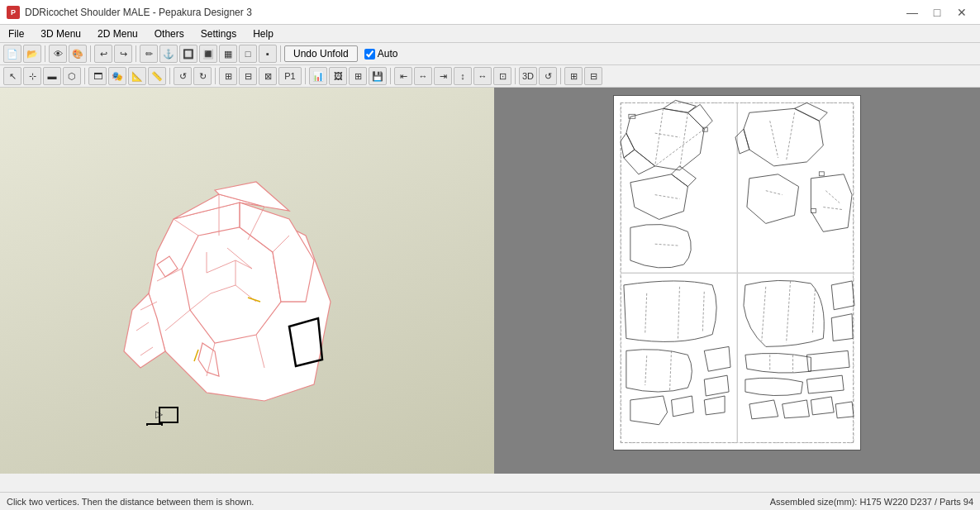 Image resolution: width=980 pixels, height=510 pixels. What do you see at coordinates (528, 76) in the screenshot?
I see `scale-3d: 3D` at bounding box center [528, 76].